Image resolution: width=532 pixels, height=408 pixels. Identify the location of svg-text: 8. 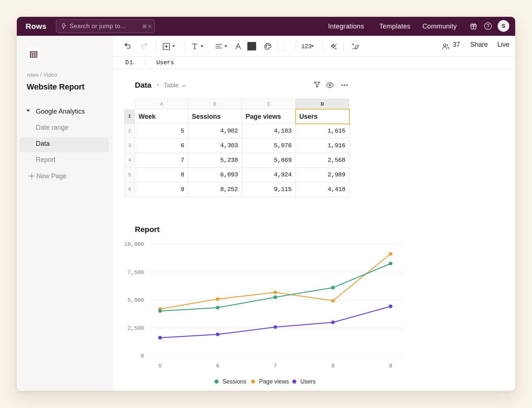
(333, 366).